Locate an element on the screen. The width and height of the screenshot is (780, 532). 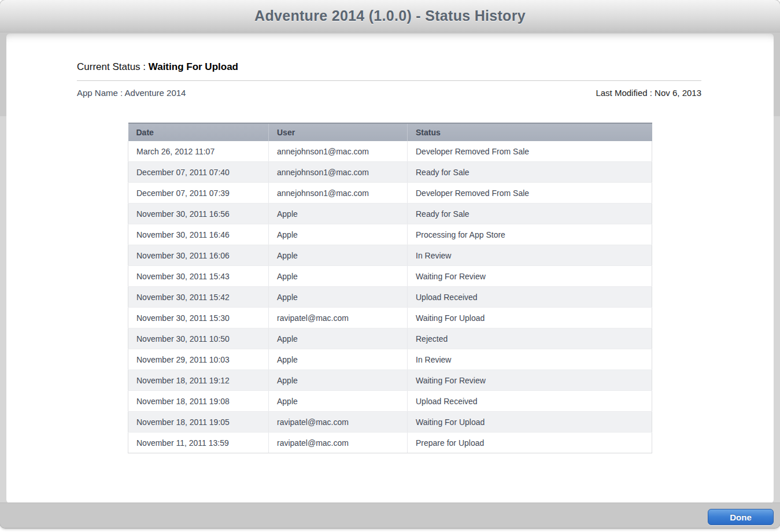
done-button: Done is located at coordinates (741, 517).